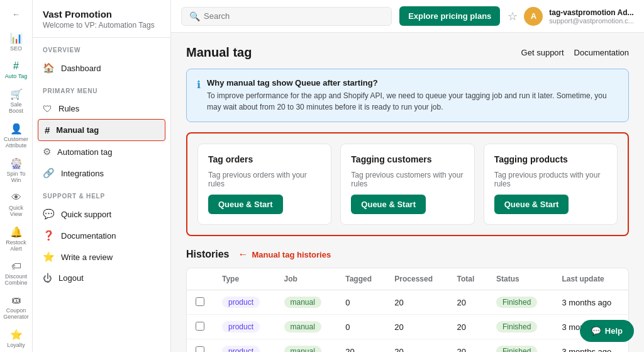  What do you see at coordinates (102, 88) in the screenshot?
I see `section-label-primary: PRIMARY MENU` at bounding box center [102, 88].